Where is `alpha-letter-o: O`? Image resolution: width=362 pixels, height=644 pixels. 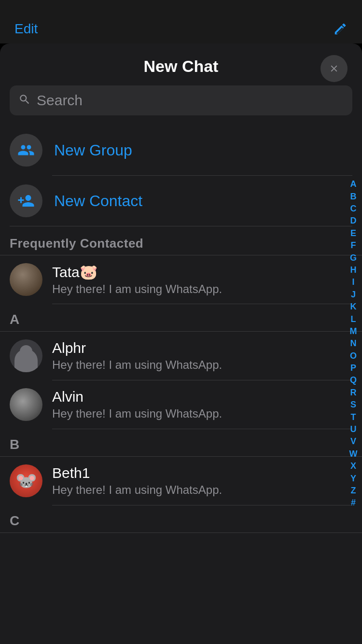
alpha-letter-o: O is located at coordinates (353, 356).